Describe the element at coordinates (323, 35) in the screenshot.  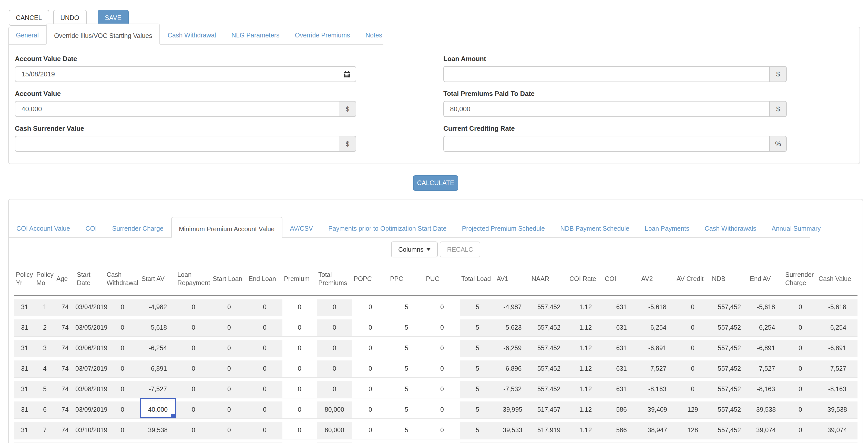
I see `tab-override-premiums: Override Premiums` at that location.